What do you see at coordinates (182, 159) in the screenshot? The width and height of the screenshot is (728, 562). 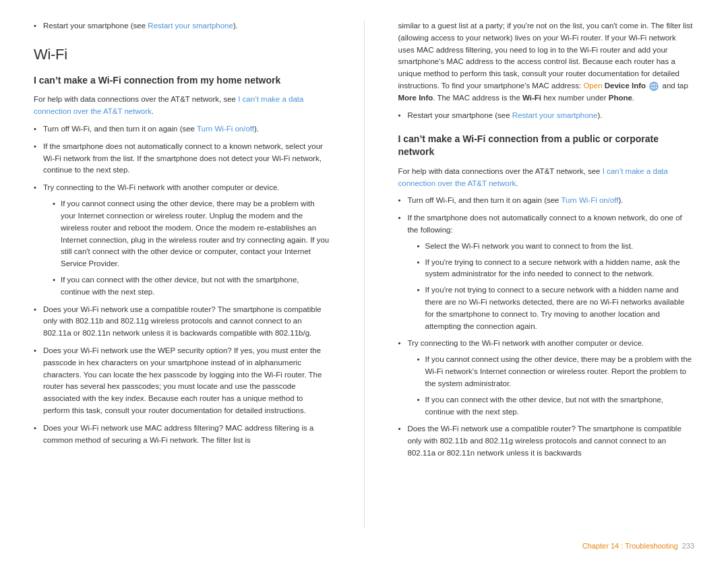 I see `bullet-auto-connect: If the smartphone does not automatically…` at bounding box center [182, 159].